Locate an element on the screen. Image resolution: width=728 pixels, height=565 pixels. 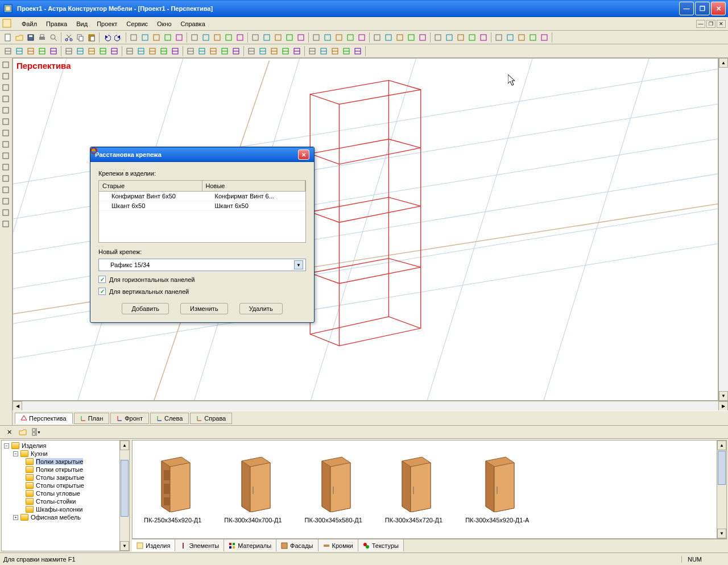
save-icon is located at coordinates (31, 38).